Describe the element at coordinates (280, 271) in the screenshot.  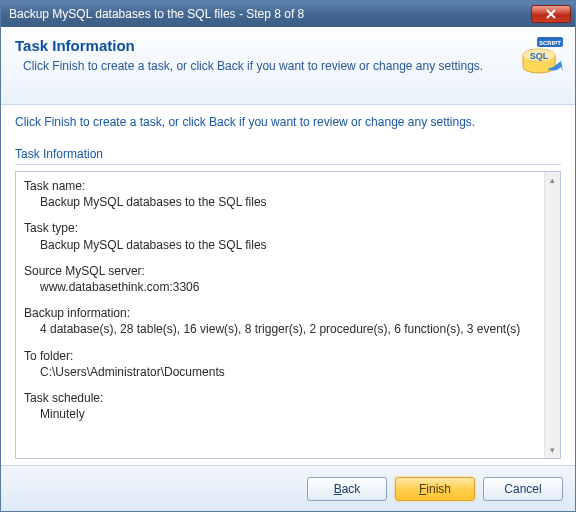
I see `source-label: Source MySQL server:` at that location.